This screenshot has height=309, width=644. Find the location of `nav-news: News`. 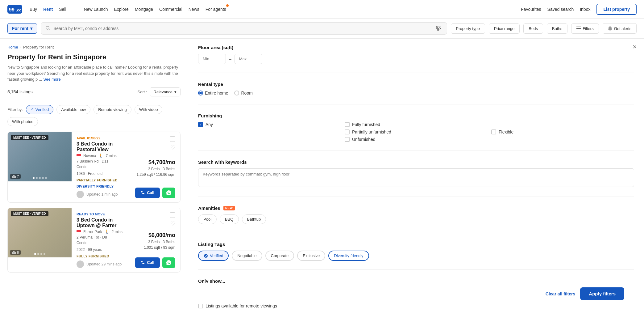

nav-news: News is located at coordinates (194, 9).